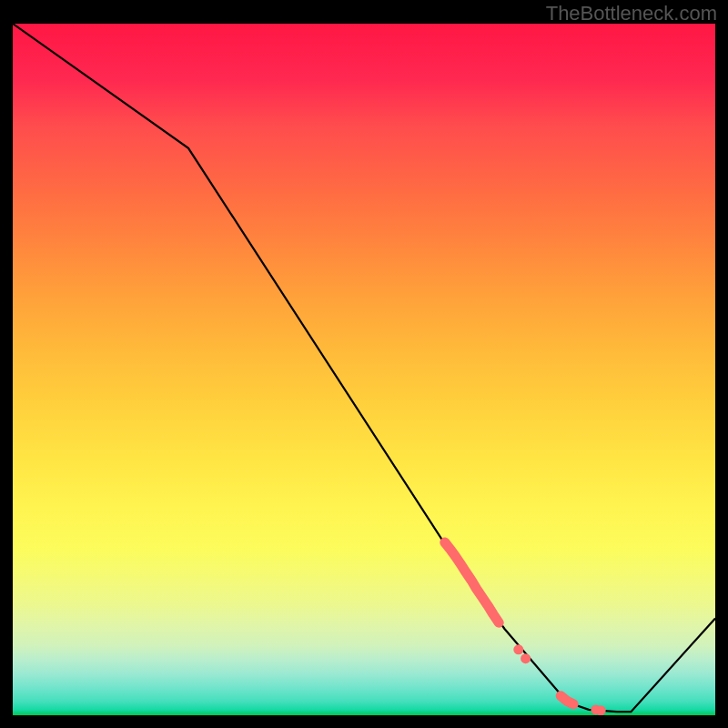  Describe the element at coordinates (471, 582) in the screenshot. I see `cluster-upper` at that location.